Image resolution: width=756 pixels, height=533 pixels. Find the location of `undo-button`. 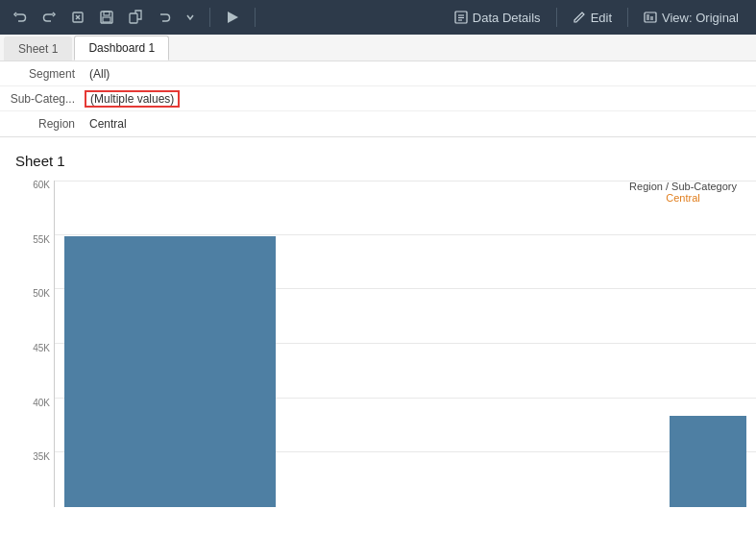

undo-button is located at coordinates (20, 17).